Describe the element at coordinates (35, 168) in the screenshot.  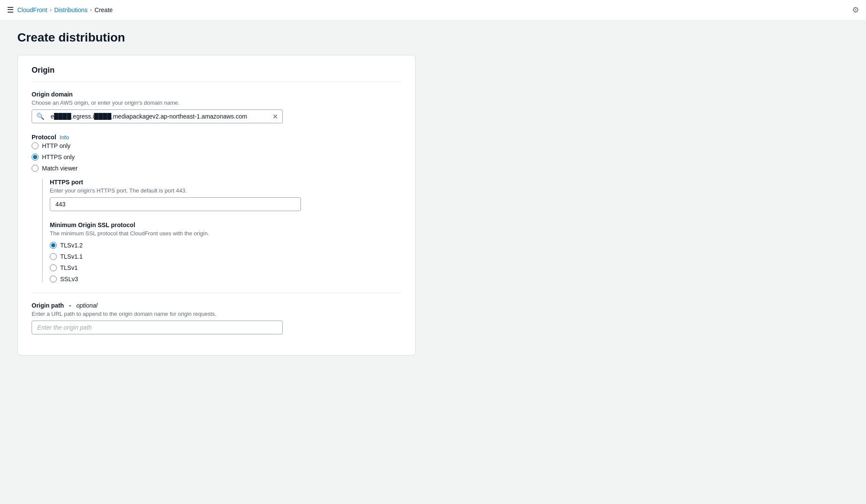
I see `protocol-match-viewer-radio` at that location.